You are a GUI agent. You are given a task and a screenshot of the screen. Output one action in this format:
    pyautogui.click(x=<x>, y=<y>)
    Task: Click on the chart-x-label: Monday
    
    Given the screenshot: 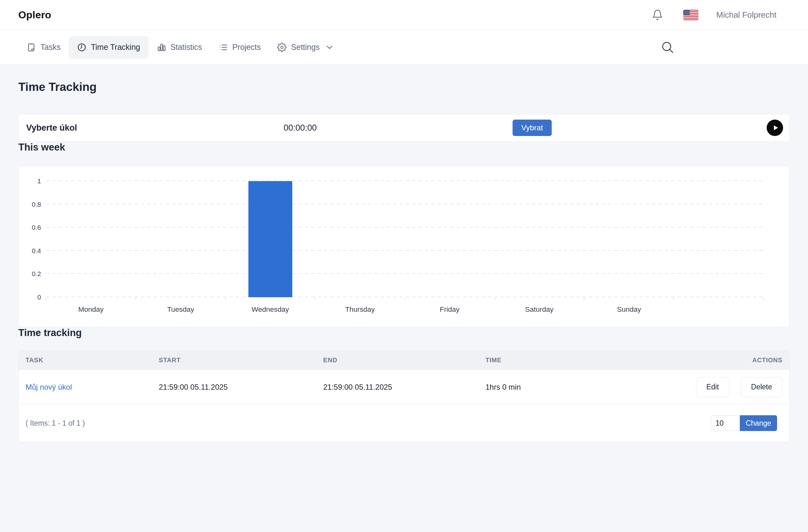 What is the action you would take?
    pyautogui.click(x=91, y=310)
    